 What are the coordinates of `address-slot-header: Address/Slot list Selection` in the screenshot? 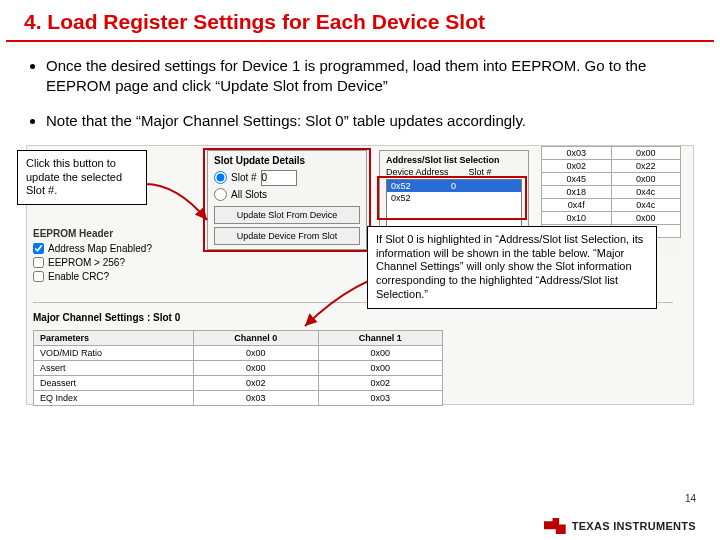 It's located at (454, 160).